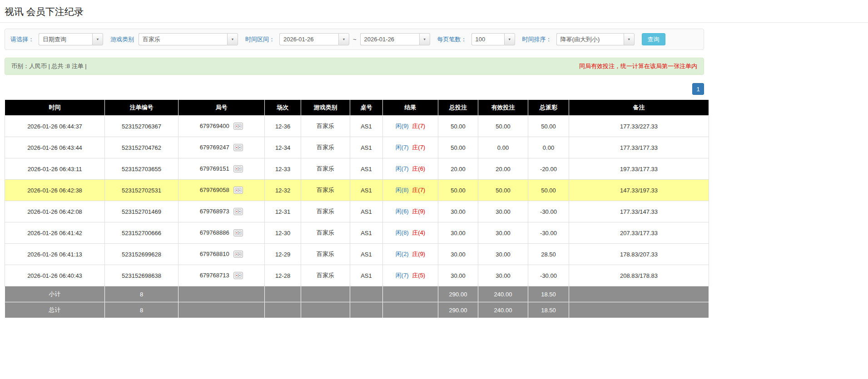 The width and height of the screenshot is (868, 379). I want to click on round-id-value: 679769151, so click(214, 169).